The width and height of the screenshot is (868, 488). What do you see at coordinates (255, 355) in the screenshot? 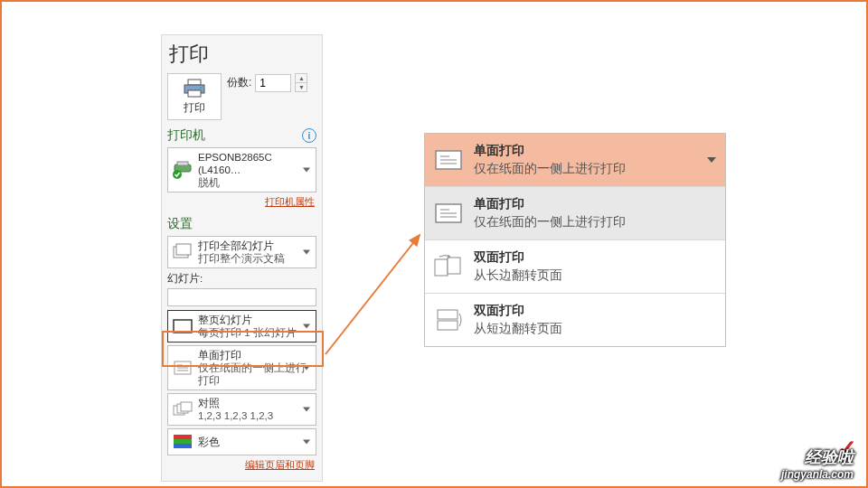
I see `sides-title: 单面打印` at bounding box center [255, 355].